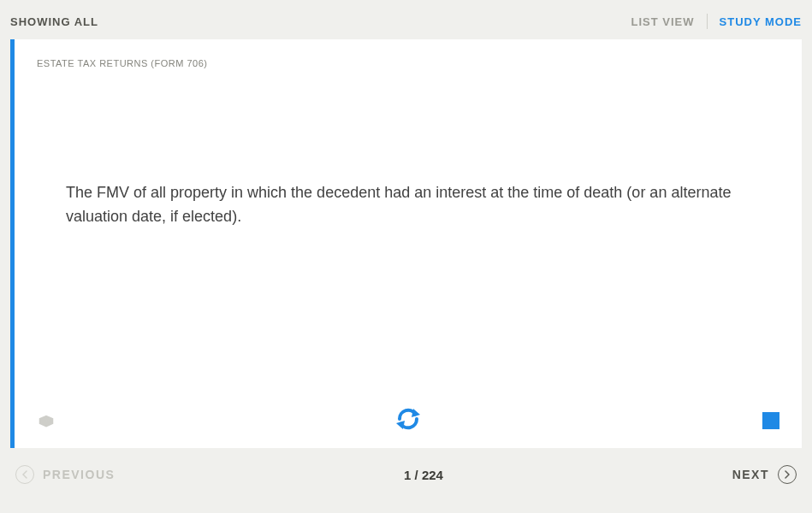 This screenshot has height=513, width=812. I want to click on next-button: NEXT, so click(765, 475).